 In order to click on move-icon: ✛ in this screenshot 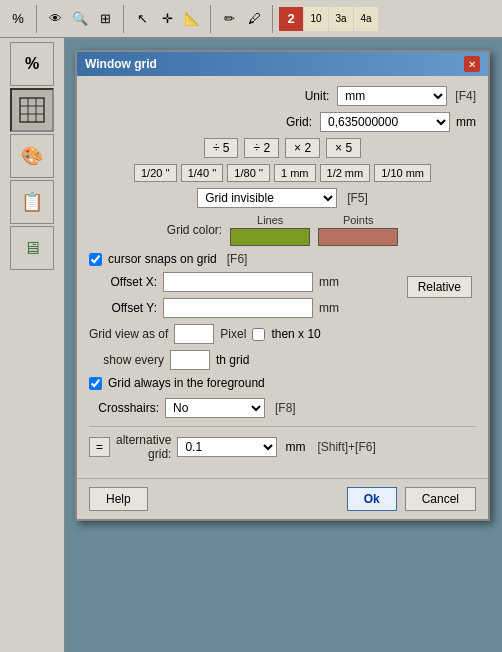, I will do `click(167, 19)`.